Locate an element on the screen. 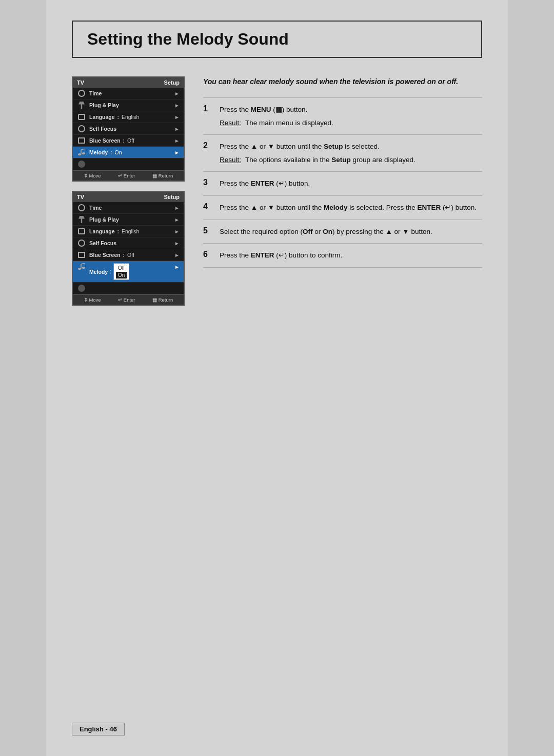  step-2-num: 2 is located at coordinates (208, 146).